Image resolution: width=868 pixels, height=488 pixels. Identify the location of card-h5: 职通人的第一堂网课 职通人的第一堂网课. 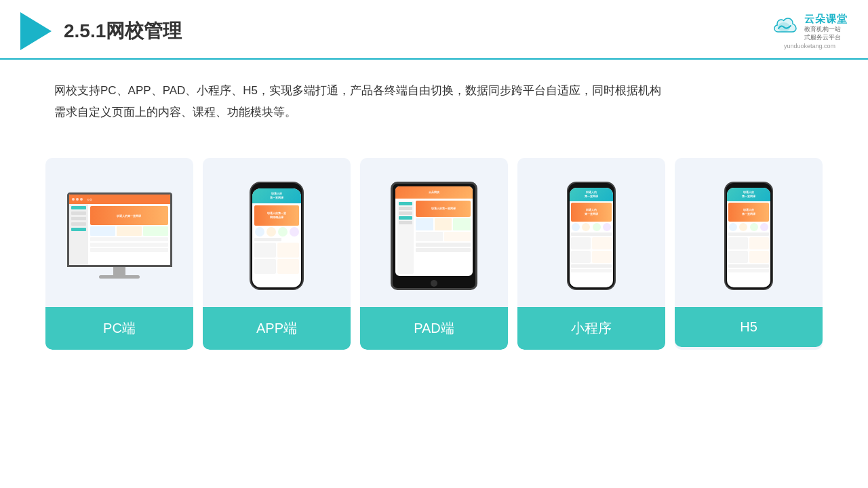
(749, 253).